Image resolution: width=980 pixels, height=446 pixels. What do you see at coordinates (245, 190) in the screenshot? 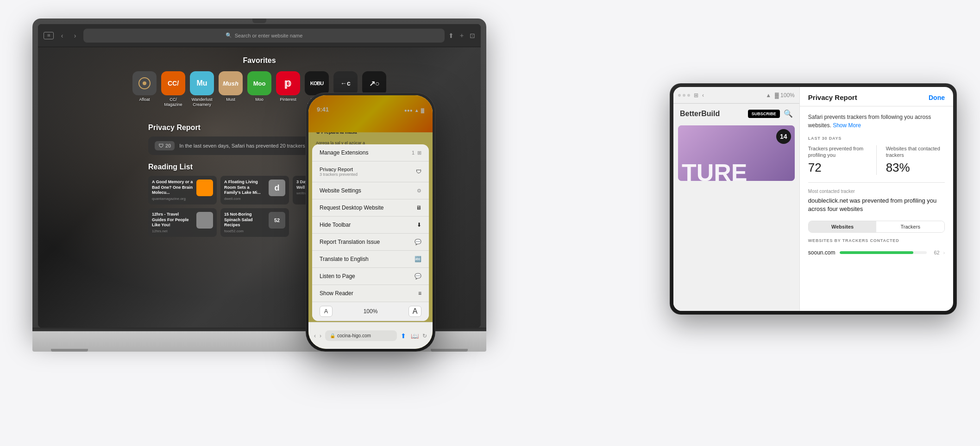
I see `reading-card-2-content: A Floating Living Room Sets a Family's L…` at bounding box center [245, 190].